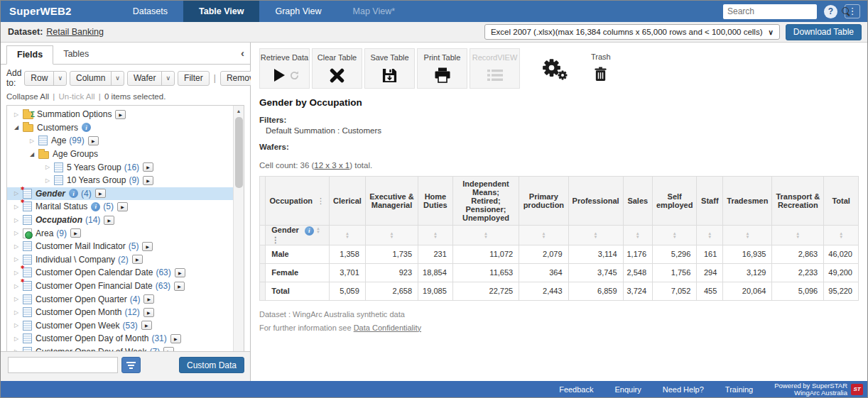 The height and width of the screenshot is (398, 868). What do you see at coordinates (824, 33) in the screenshot?
I see `download-table-button: Download Table` at bounding box center [824, 33].